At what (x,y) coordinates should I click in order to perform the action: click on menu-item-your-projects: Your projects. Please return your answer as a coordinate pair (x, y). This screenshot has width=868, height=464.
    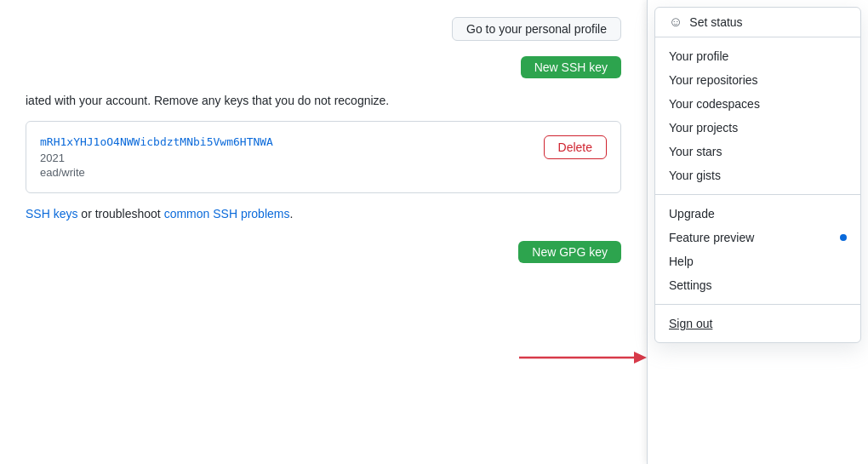
    Looking at the image, I should click on (757, 128).